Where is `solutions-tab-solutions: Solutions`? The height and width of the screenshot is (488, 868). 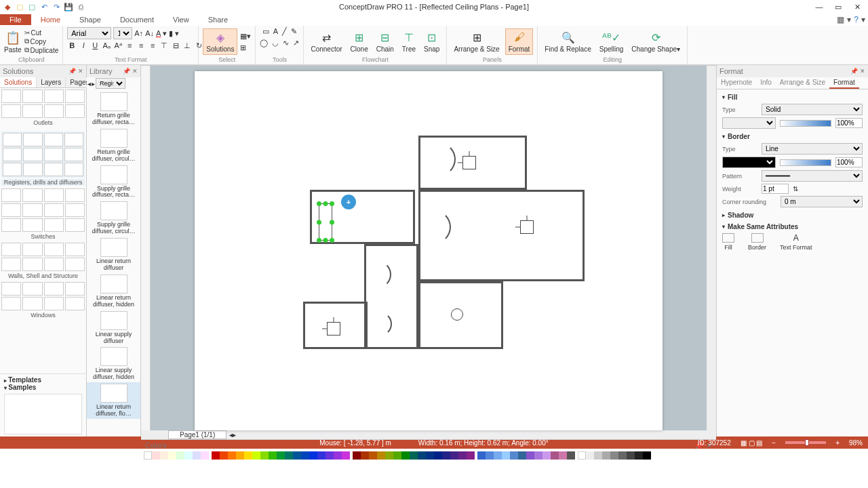
solutions-tab-solutions: Solutions is located at coordinates (18, 83).